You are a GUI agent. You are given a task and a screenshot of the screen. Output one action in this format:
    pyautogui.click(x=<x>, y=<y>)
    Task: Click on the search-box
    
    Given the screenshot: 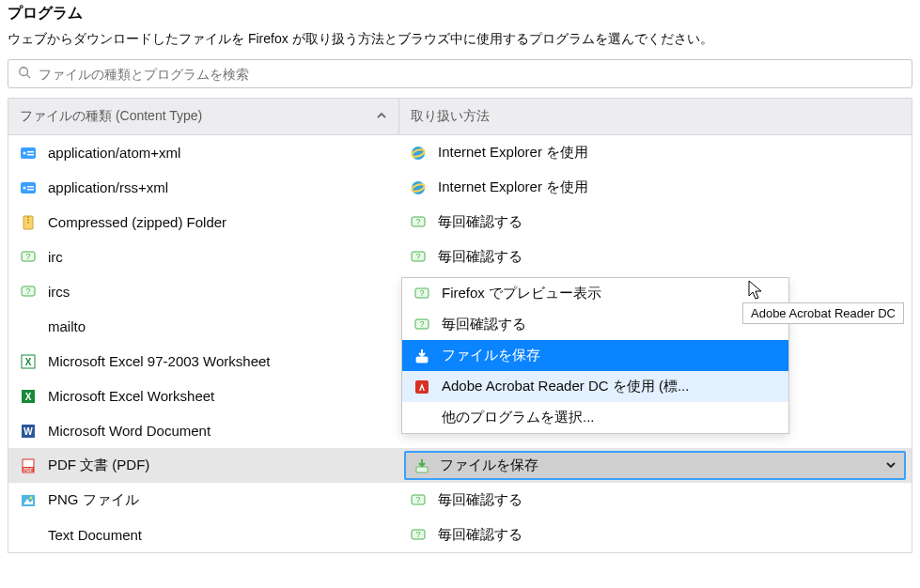 What is the action you would take?
    pyautogui.click(x=460, y=73)
    